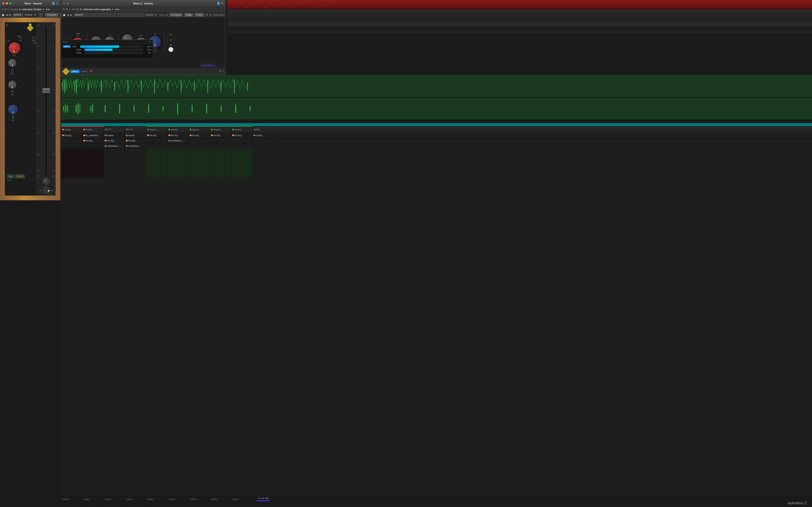  I want to click on inf-left: ∞, so click(38, 171).